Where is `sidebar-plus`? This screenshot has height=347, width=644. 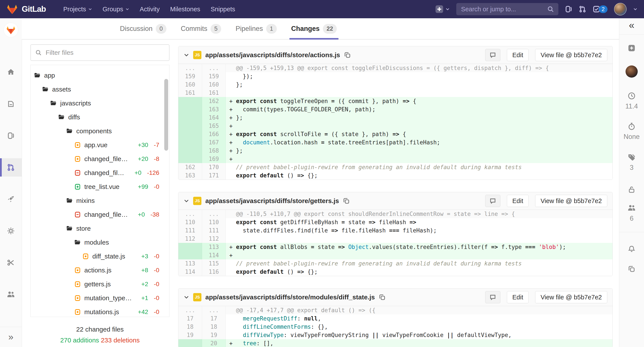
sidebar-plus is located at coordinates (632, 48).